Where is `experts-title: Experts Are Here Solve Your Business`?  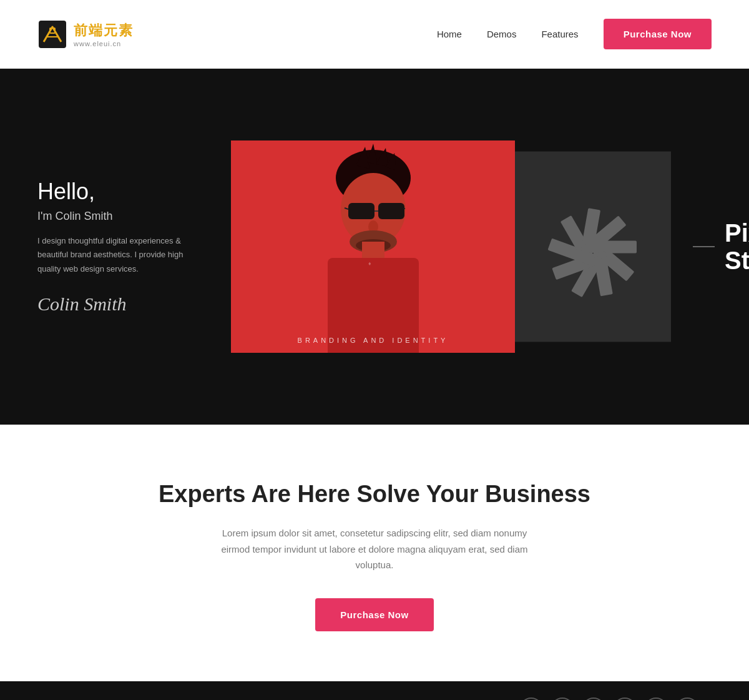
experts-title: Experts Are Here Solve Your Business is located at coordinates (374, 495).